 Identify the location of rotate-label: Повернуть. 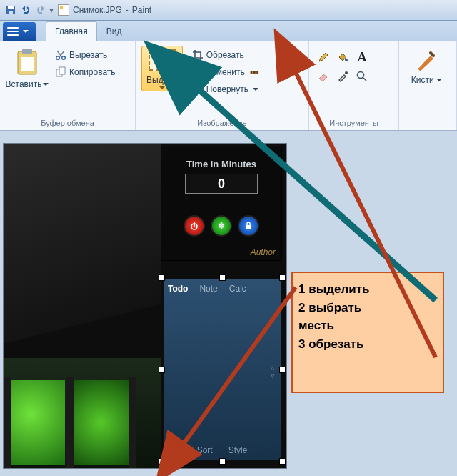
(227, 89).